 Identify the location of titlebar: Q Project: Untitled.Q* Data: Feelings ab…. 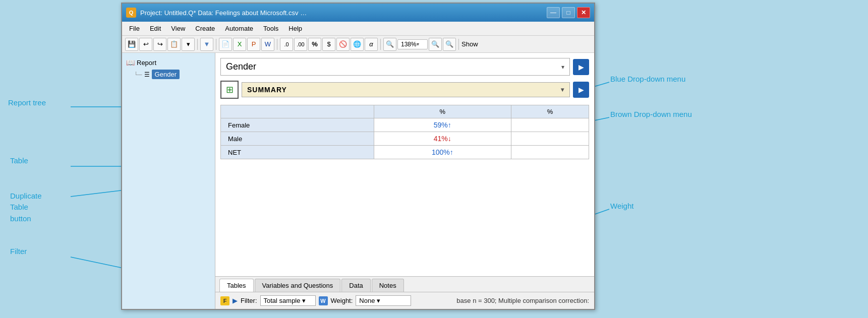
(358, 13).